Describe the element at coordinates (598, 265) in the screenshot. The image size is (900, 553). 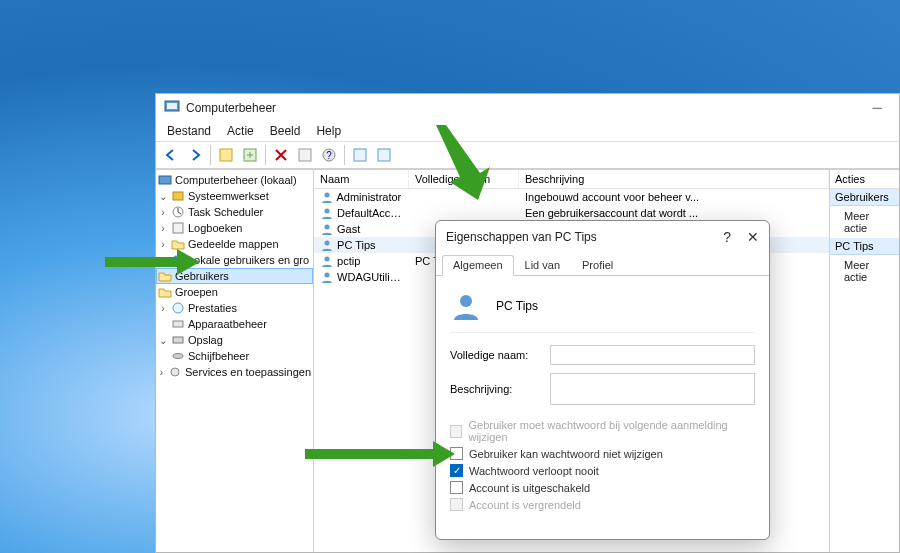
I see `tab-profile: Profiel` at that location.